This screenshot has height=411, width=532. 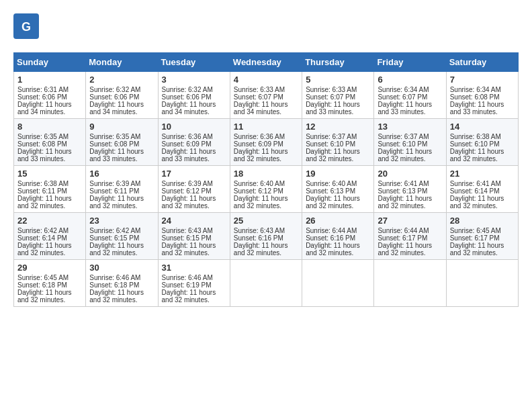 What do you see at coordinates (122, 283) in the screenshot?
I see `calendar-day-30: 30Sunrise: 6:46 AMSunset: 6:18 PMDayligh…` at bounding box center [122, 283].